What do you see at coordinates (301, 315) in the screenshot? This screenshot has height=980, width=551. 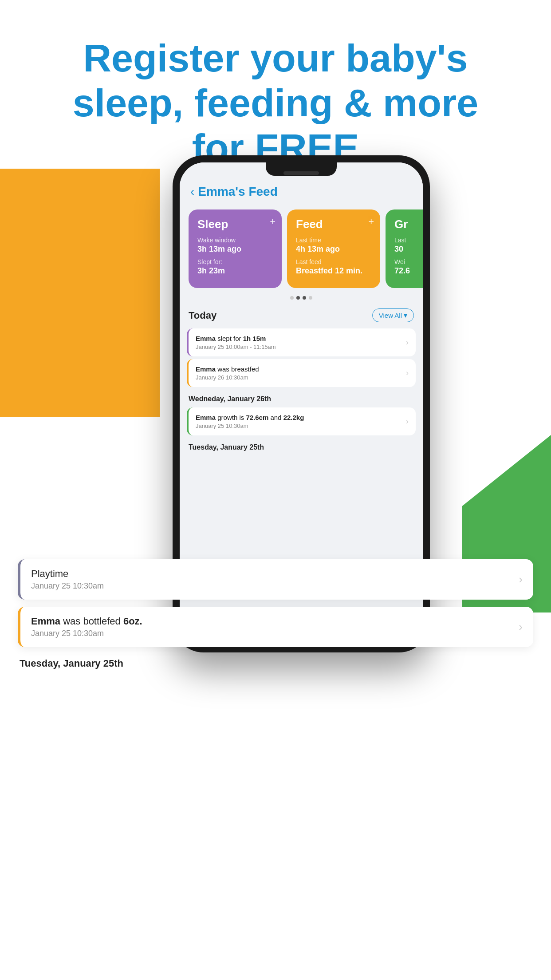 I see `today-header: Today View All ▾` at bounding box center [301, 315].